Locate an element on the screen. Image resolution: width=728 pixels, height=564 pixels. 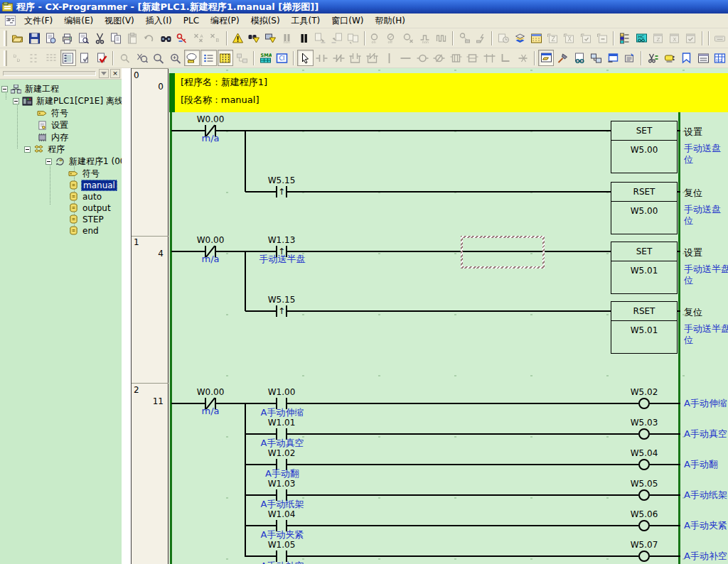
coil-w505 is located at coordinates (644, 495).